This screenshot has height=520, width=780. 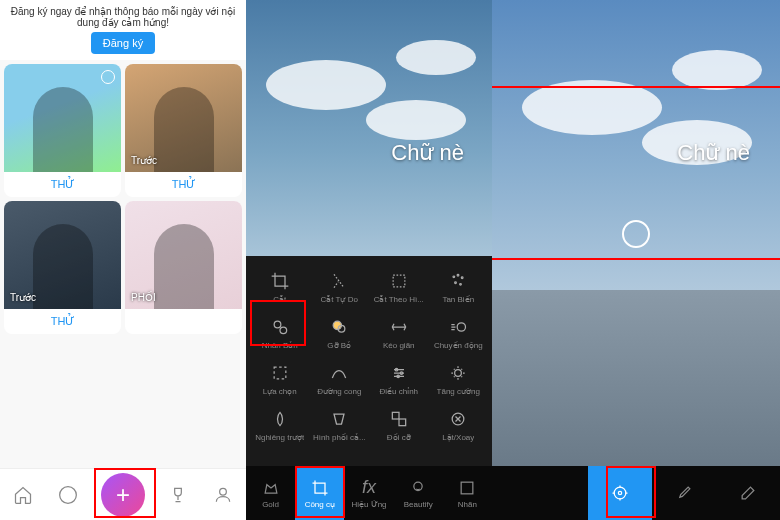 What do you see at coordinates (340, 425) in the screenshot?
I see `tool-perspective: Hình phối cả...` at bounding box center [340, 425].